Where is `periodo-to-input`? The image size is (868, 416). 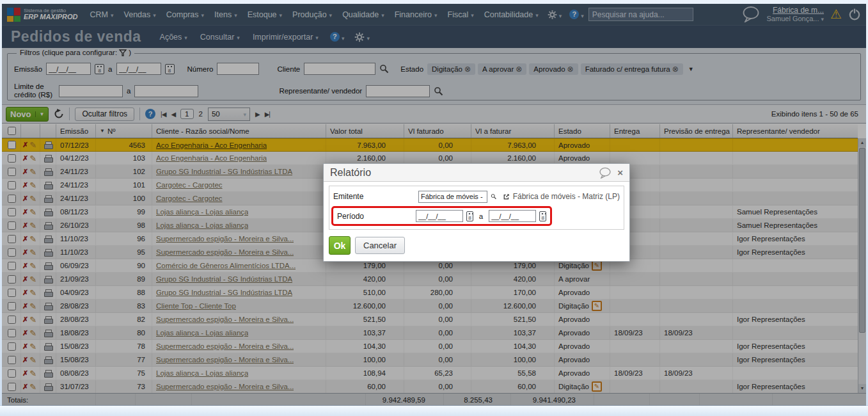 periodo-to-input is located at coordinates (512, 216).